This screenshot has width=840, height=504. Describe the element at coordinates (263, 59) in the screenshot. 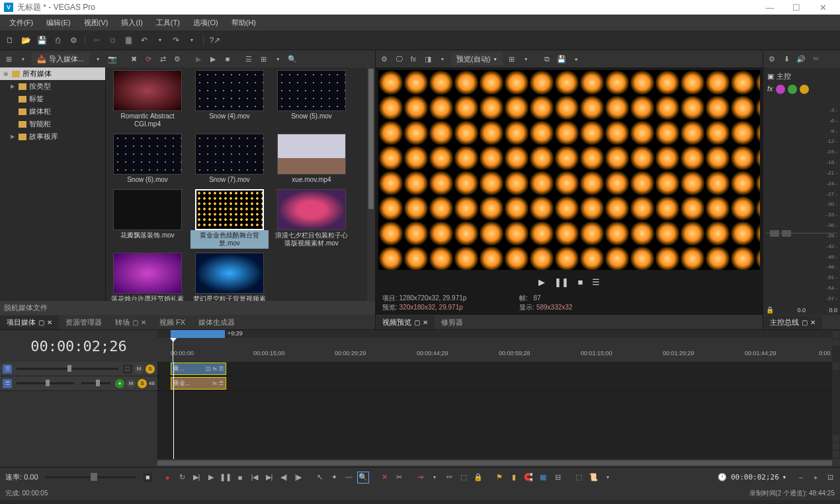

I see `grid-icon: ⊞` at that location.